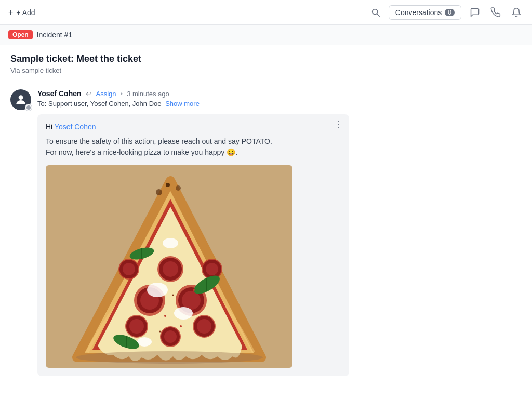  I want to click on to-label: To:, so click(42, 104).